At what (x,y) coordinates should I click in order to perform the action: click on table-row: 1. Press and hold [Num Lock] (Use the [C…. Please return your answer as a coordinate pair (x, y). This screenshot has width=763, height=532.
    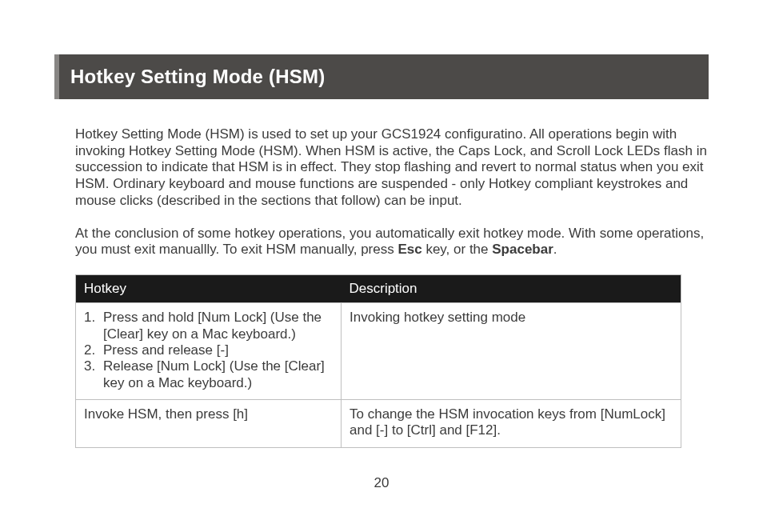
    Looking at the image, I should click on (379, 352).